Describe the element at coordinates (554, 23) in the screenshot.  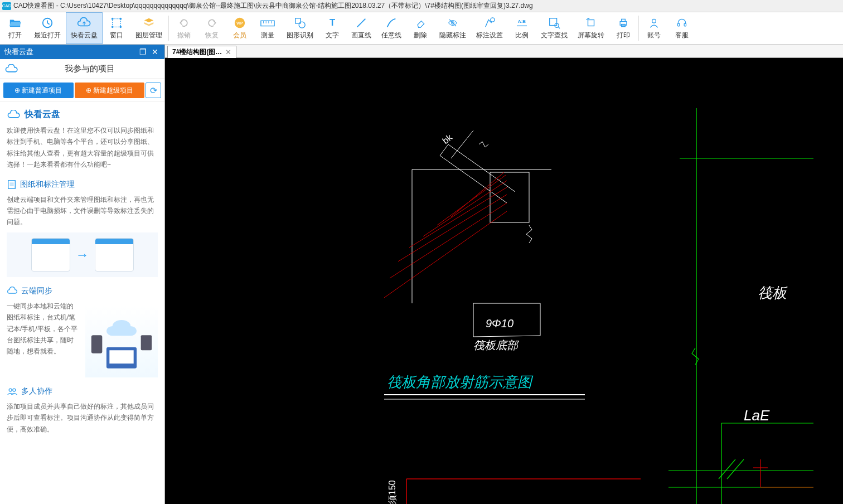
I see `search-text-icon` at that location.